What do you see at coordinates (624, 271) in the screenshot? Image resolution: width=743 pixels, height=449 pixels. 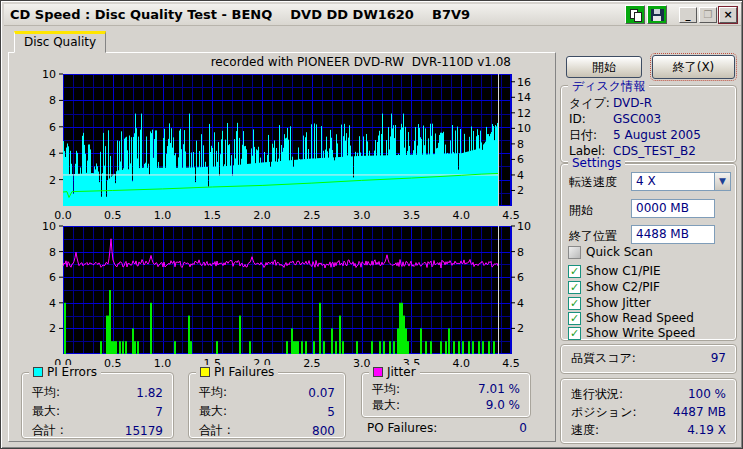 I see `show-c1-pie-label: Show C1/PIE` at bounding box center [624, 271].